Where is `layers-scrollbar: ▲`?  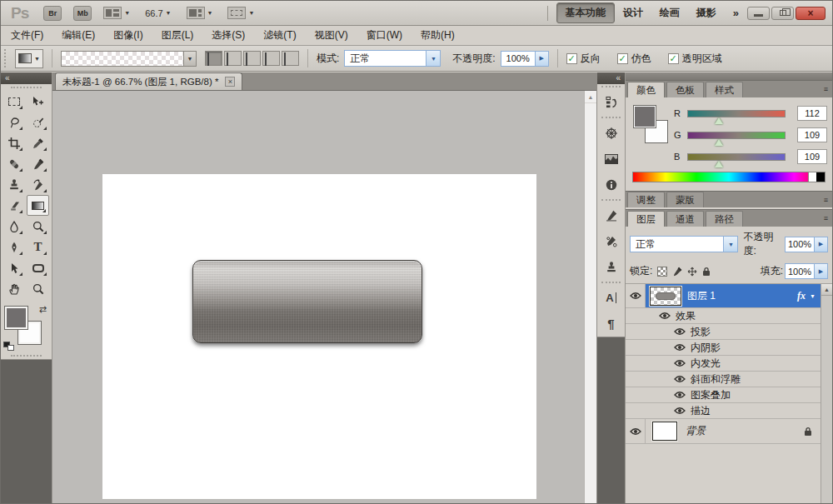 layers-scrollbar: ▲ is located at coordinates (826, 393).